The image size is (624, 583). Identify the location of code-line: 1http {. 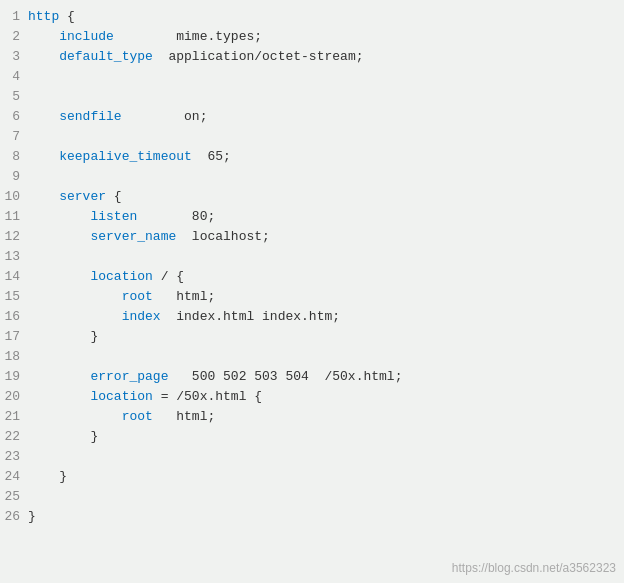
(312, 18).